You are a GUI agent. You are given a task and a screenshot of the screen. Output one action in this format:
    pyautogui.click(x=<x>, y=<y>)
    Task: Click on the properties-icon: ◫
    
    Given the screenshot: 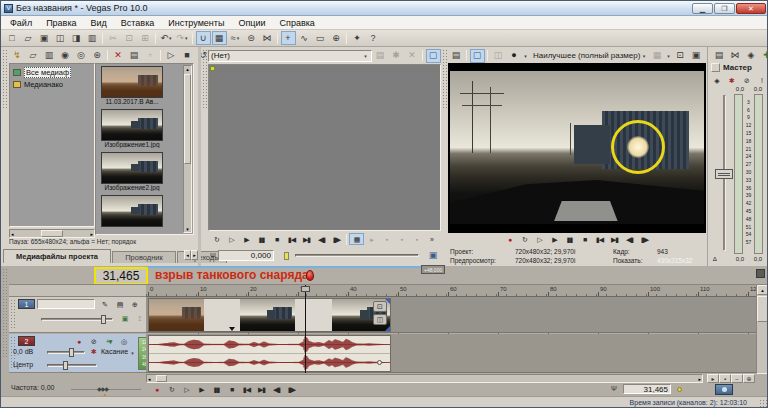 What is the action you would take?
    pyautogui.click(x=60, y=38)
    